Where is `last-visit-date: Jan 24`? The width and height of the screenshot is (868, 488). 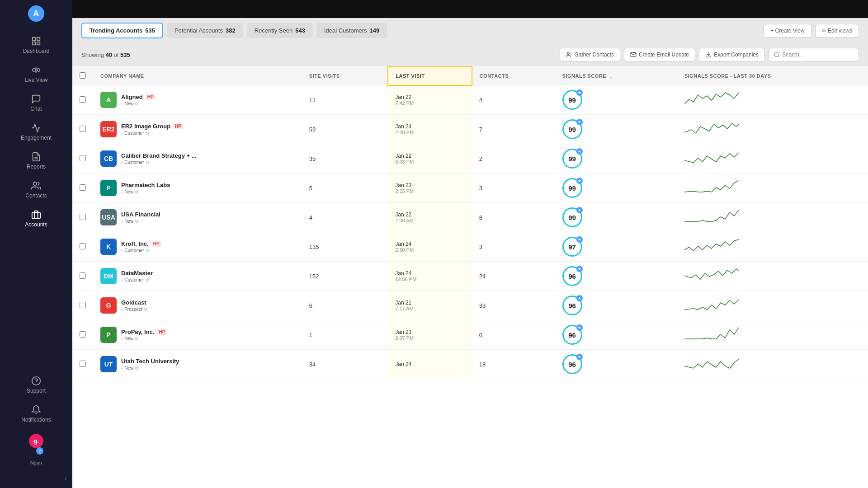 last-visit-date: Jan 24 is located at coordinates (430, 127).